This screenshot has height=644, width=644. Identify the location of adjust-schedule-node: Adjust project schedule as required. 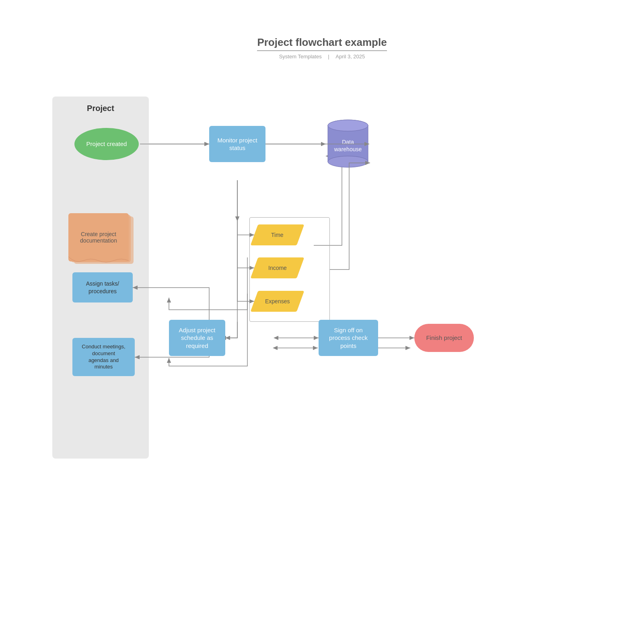
(197, 338).